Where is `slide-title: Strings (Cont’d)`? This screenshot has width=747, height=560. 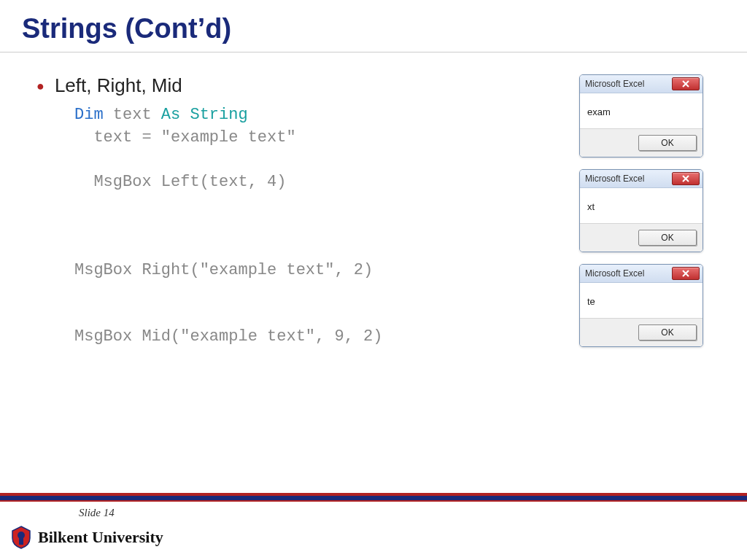
slide-title: Strings (Cont’d) is located at coordinates (374, 26).